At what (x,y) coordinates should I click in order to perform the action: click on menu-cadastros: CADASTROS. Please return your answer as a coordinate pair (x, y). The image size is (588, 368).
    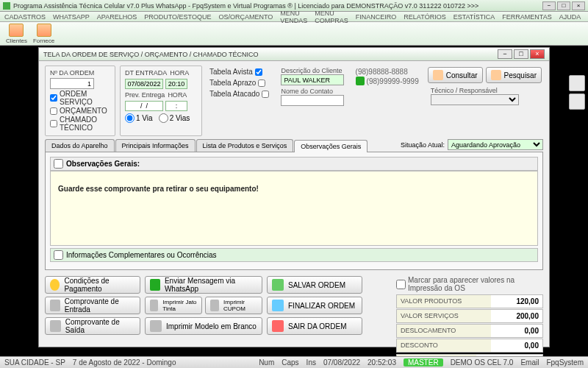
    Looking at the image, I should click on (25, 17).